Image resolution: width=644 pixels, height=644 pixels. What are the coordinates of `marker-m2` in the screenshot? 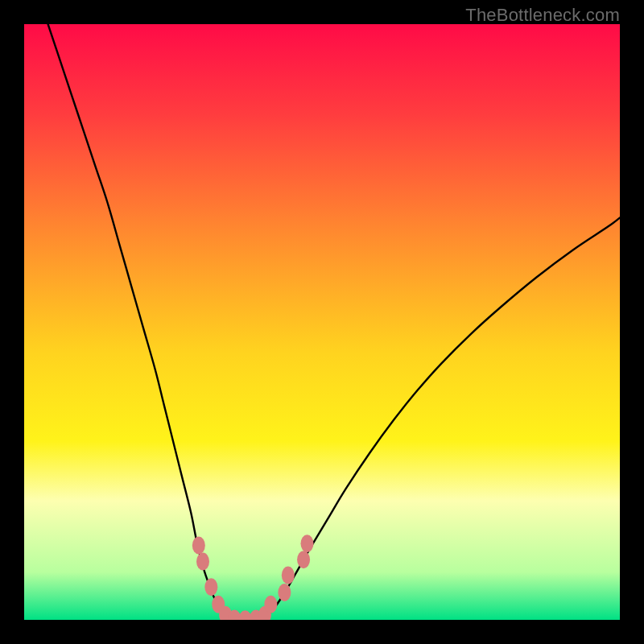 It's located at (203, 561).